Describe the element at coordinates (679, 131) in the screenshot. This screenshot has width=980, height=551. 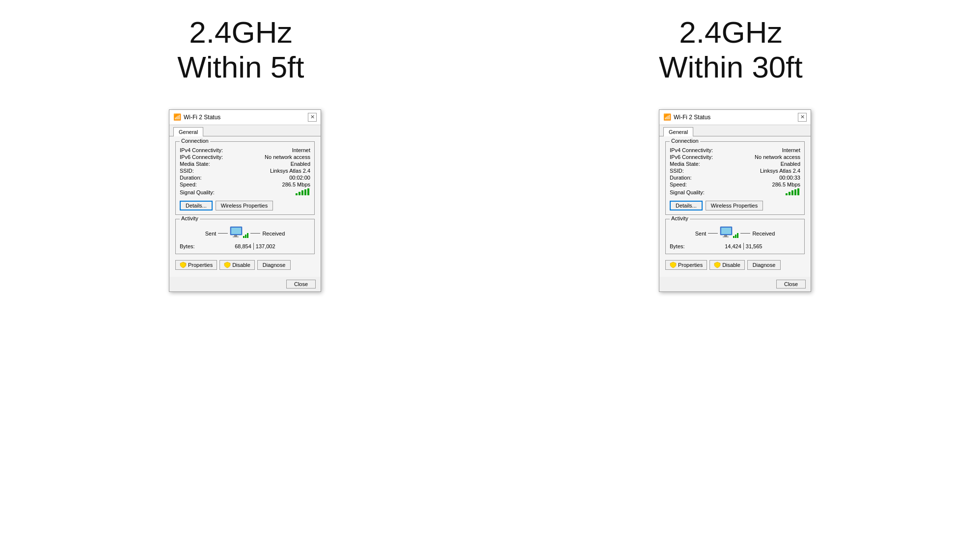
I see `right-tab-general: General` at that location.